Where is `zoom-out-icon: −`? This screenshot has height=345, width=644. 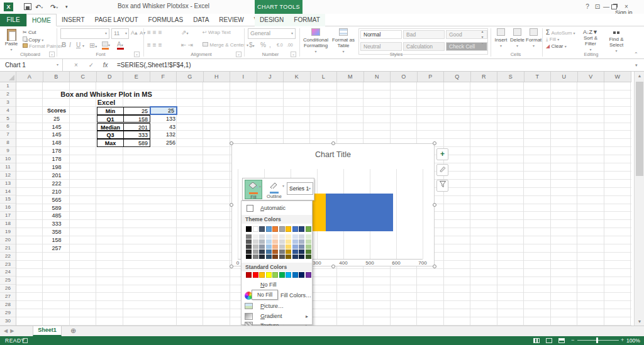 zoom-out-icon: − is located at coordinates (572, 340).